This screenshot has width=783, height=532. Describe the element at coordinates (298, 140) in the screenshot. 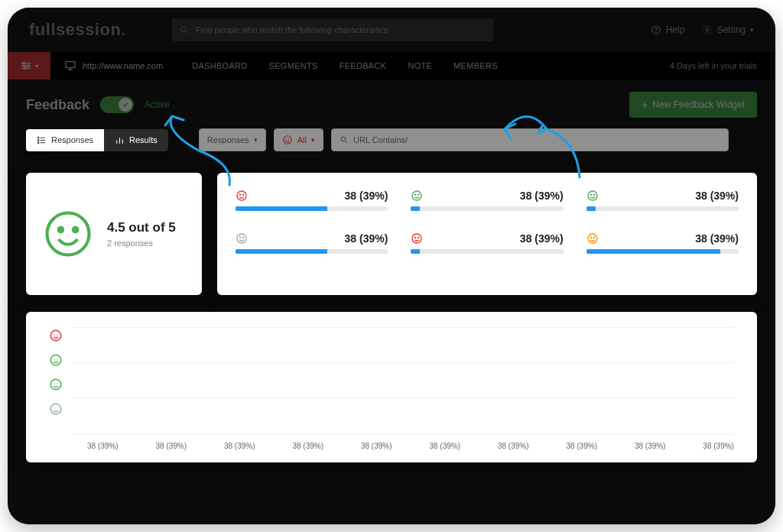

I see `filter-all: All ▾` at that location.